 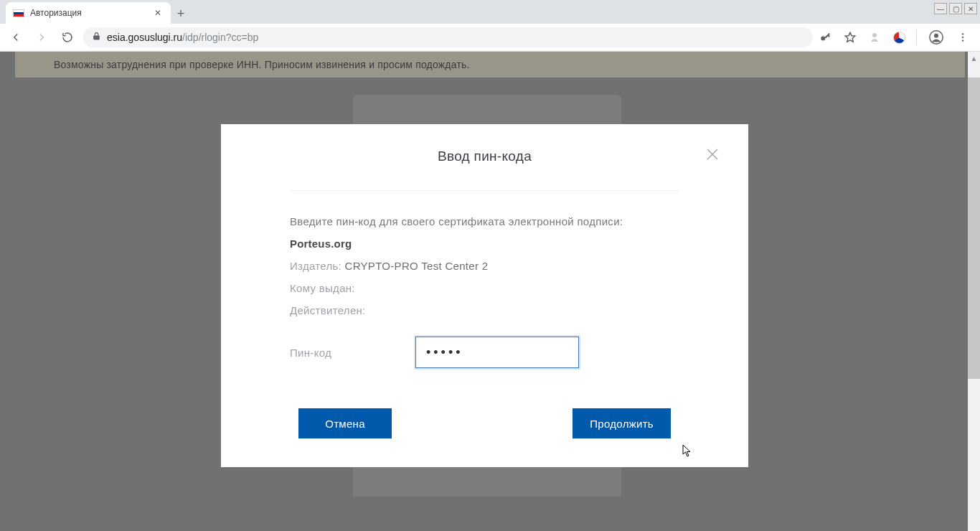 I want to click on close-window-button: ✕, so click(x=971, y=9).